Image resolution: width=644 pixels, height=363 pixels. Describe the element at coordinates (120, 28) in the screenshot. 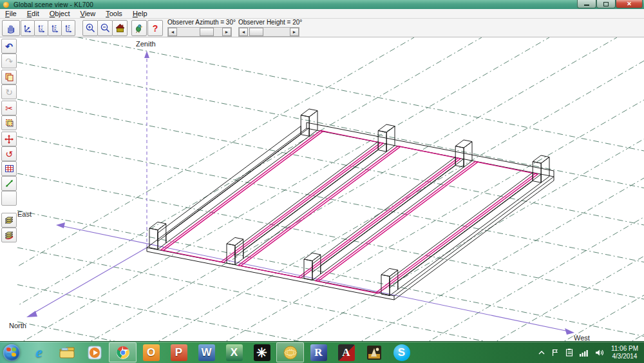

I see `home-icon` at that location.